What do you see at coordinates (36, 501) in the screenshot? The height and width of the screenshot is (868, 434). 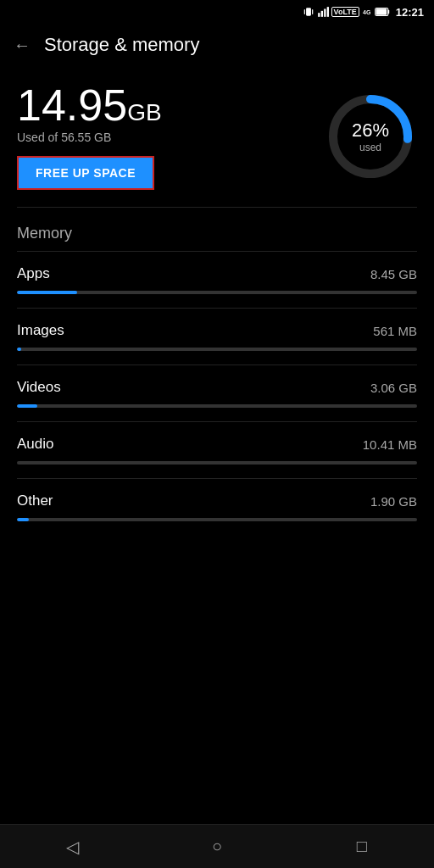 I see `storage-item-name: Other` at bounding box center [36, 501].